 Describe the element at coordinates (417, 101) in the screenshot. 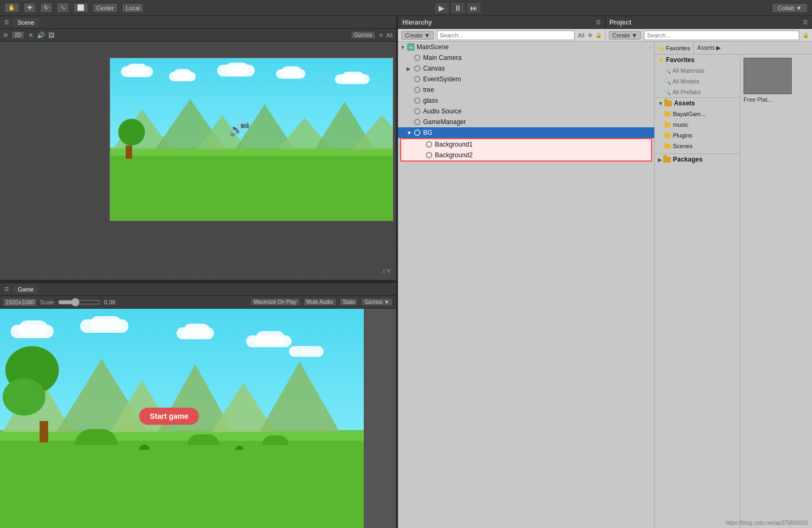

I see `glass-icon` at that location.